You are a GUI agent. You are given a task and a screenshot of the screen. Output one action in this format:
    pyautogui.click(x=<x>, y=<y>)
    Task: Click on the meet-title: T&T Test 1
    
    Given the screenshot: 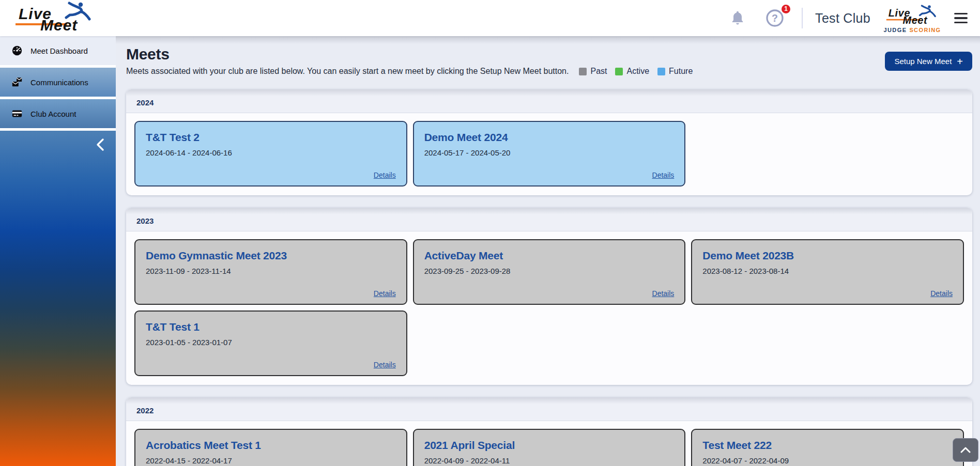 What is the action you would take?
    pyautogui.click(x=271, y=327)
    